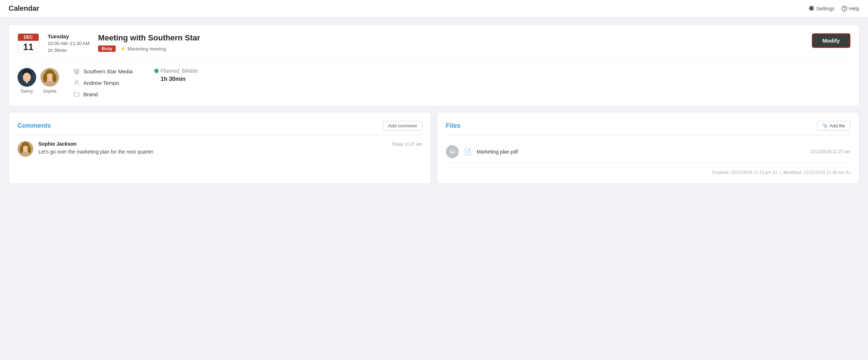  I want to click on event-day-name: Tuesday, so click(69, 37).